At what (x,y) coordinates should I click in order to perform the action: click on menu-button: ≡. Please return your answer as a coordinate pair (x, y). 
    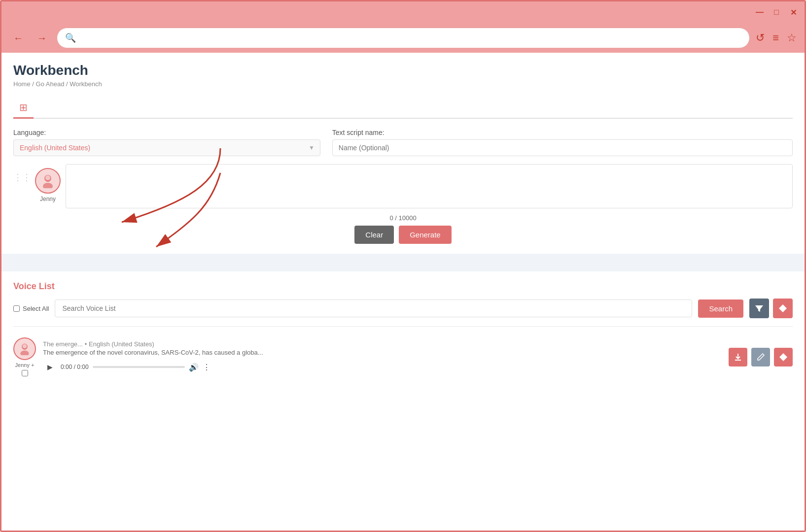
    Looking at the image, I should click on (776, 38).